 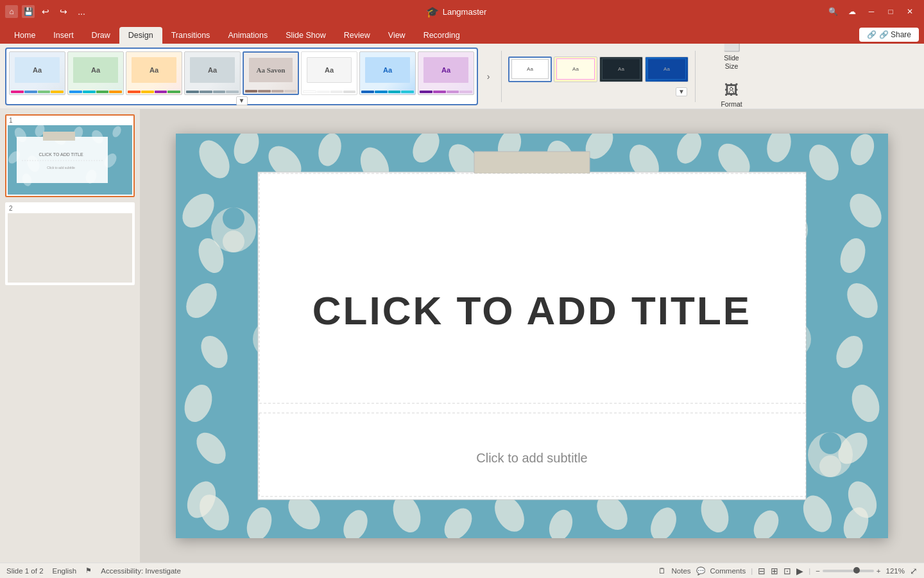 I want to click on titlebar-left: ⌂ 💾 ↩ ↪ ..., so click(x=47, y=12).